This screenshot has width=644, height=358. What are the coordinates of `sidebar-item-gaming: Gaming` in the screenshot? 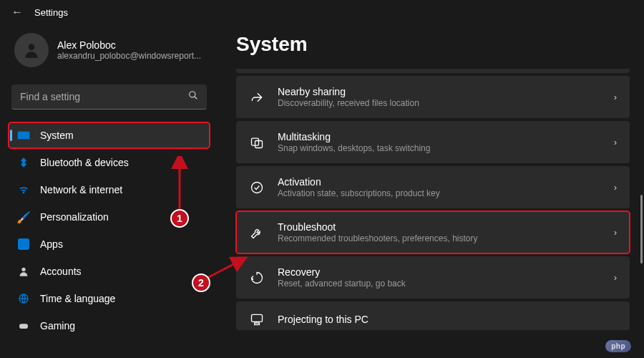 It's located at (109, 326).